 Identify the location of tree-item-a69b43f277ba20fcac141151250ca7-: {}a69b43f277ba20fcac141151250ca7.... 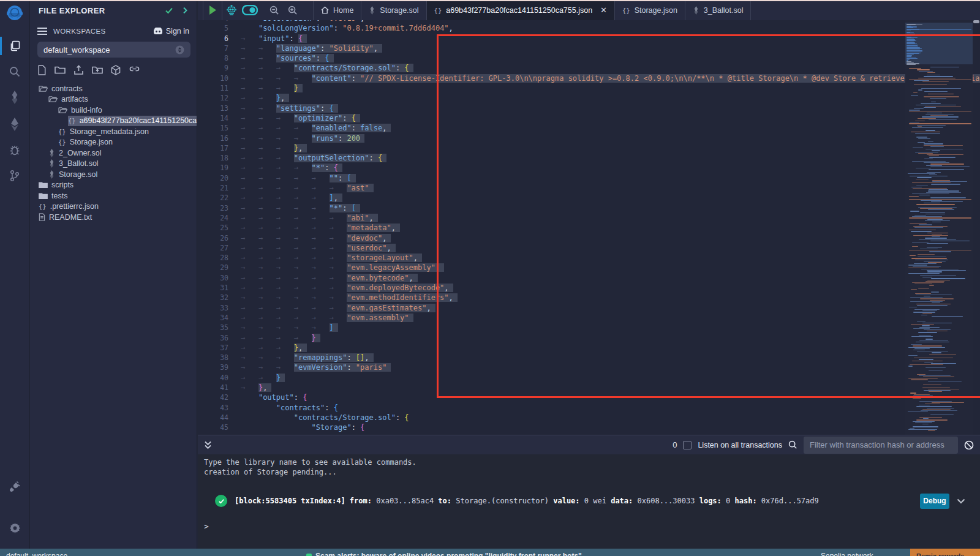
(113, 121).